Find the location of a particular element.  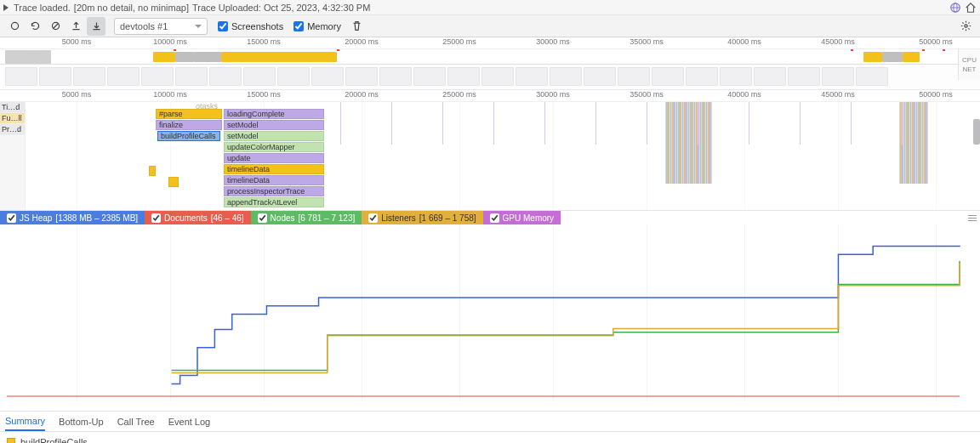

timeline-ruler-detail: 5000 ms10000 ms15000 ms20000 ms25000 ms3… is located at coordinates (490, 96).